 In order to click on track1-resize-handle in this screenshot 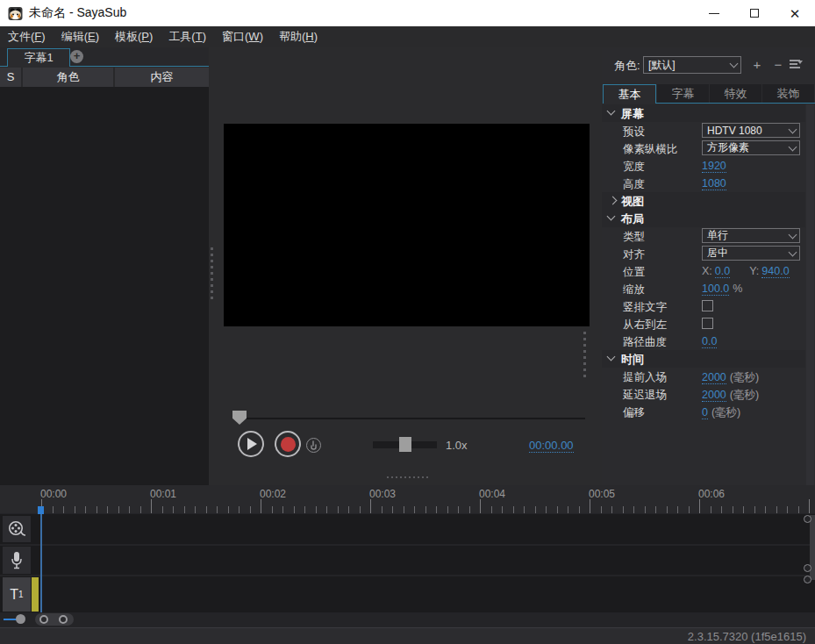, I will do `click(807, 519)`.